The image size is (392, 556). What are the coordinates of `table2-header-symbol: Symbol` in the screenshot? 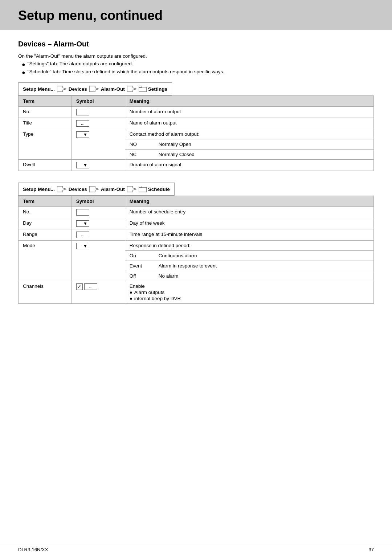 It's located at (98, 201).